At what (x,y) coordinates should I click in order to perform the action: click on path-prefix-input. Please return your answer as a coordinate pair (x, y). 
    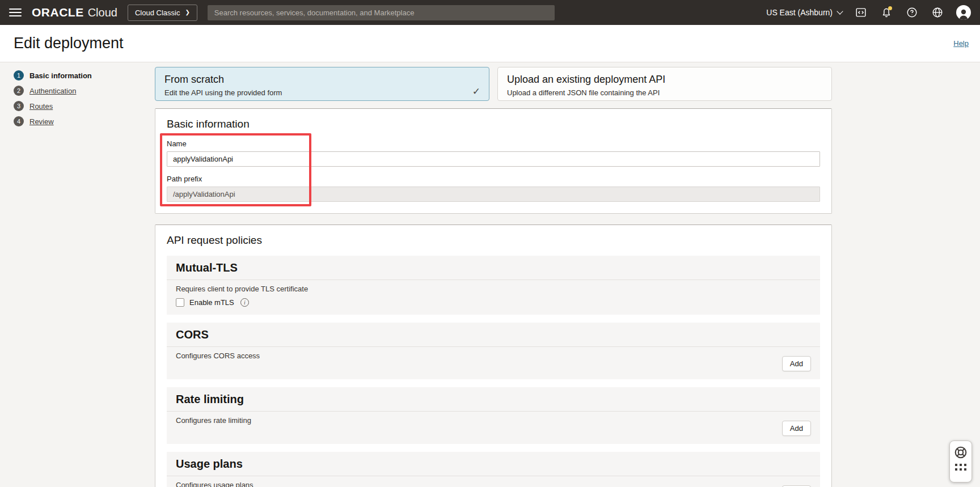
    Looking at the image, I should click on (493, 194).